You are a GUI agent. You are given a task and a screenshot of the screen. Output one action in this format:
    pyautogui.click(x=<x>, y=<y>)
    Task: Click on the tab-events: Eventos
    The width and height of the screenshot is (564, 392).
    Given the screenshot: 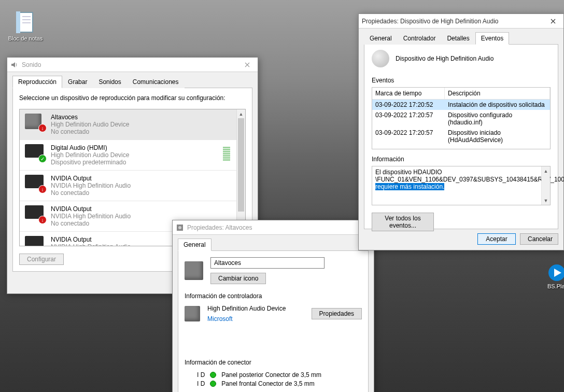 What is the action you would take?
    pyautogui.click(x=492, y=38)
    